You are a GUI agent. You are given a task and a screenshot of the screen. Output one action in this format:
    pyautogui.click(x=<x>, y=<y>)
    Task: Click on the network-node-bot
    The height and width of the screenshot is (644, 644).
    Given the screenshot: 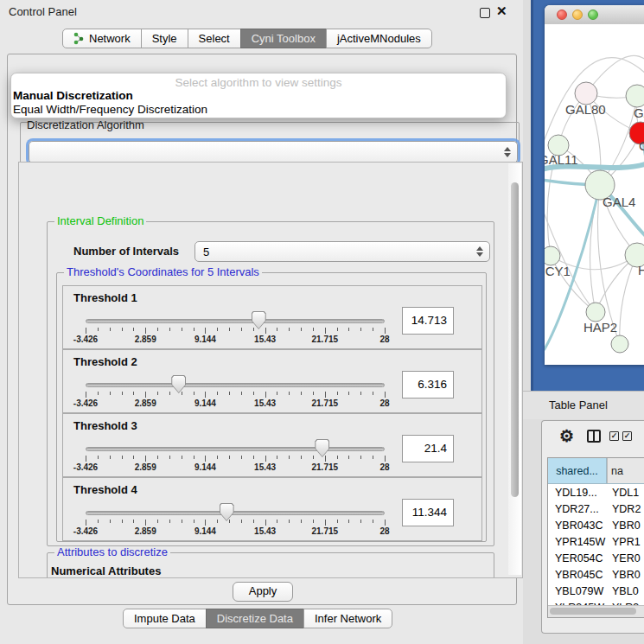 What is the action you would take?
    pyautogui.click(x=620, y=344)
    